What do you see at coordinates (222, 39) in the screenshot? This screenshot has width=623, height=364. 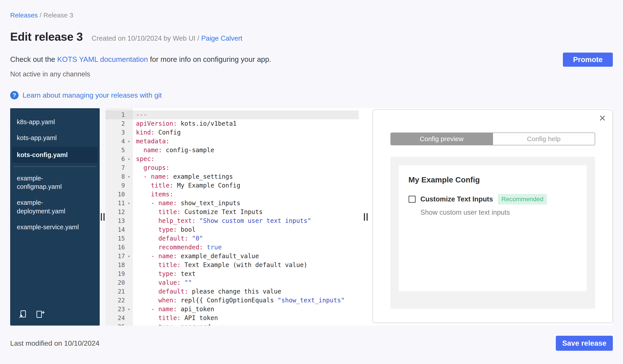 I see `author-link: Paige Calvert` at bounding box center [222, 39].